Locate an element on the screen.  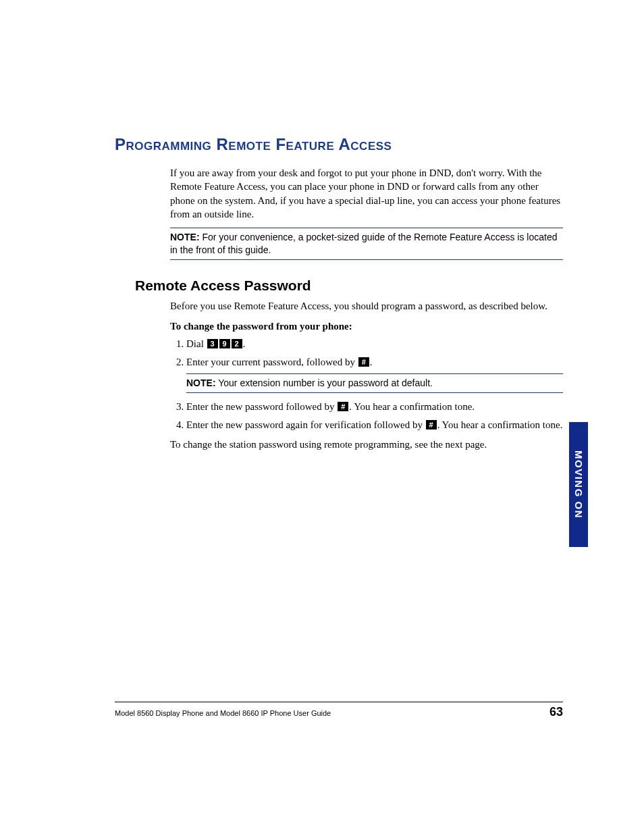
note-box: NOTE: For your convenience, a pocket-siz… is located at coordinates (367, 244).